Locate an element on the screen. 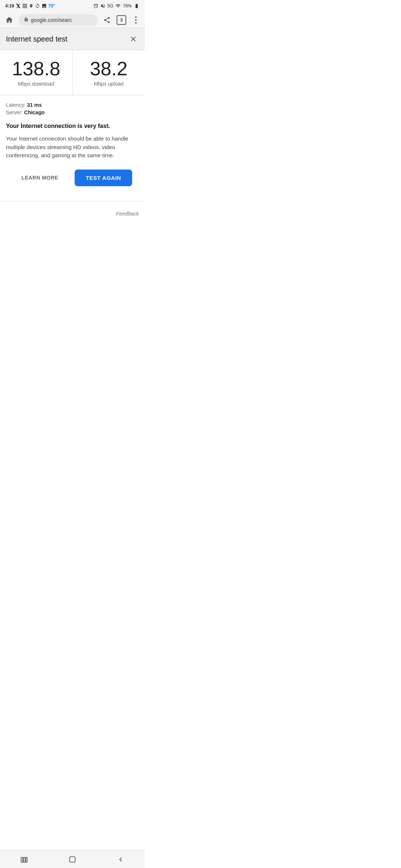  tab-count-button: 3 is located at coordinates (121, 20).